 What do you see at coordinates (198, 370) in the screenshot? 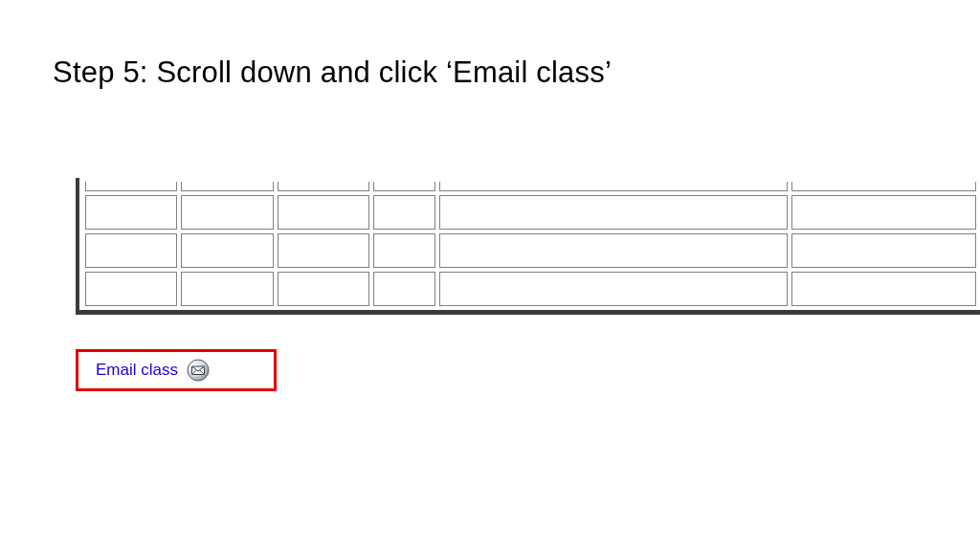
I see `mail-icon` at bounding box center [198, 370].